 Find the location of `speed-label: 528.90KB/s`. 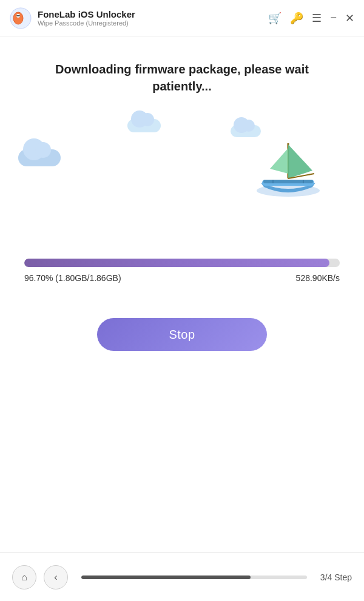

speed-label: 528.90KB/s is located at coordinates (318, 278).